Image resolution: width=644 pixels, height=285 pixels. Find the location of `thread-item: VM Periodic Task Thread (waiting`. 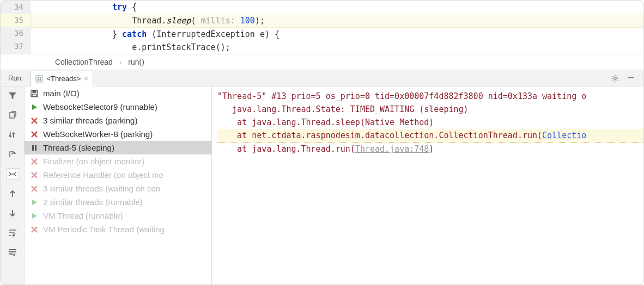

thread-item: VM Periodic Task Thread (waiting is located at coordinates (118, 230).